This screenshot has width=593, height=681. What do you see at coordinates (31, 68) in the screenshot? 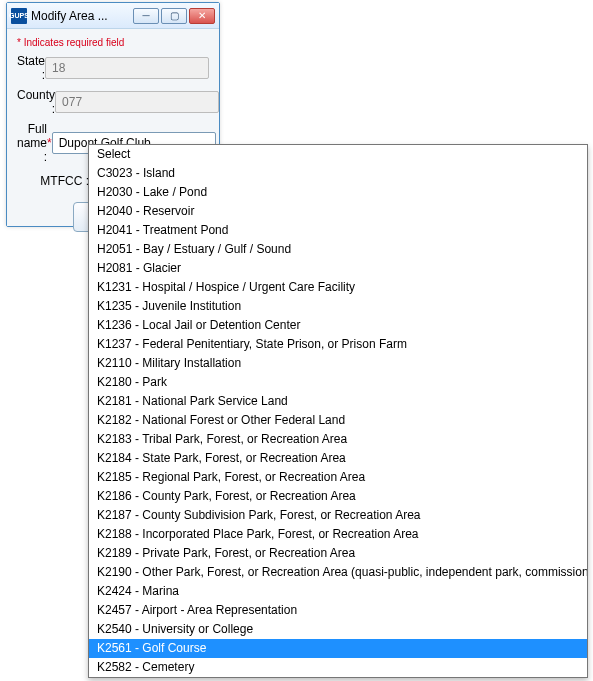
I see `state-label: State :` at bounding box center [31, 68].